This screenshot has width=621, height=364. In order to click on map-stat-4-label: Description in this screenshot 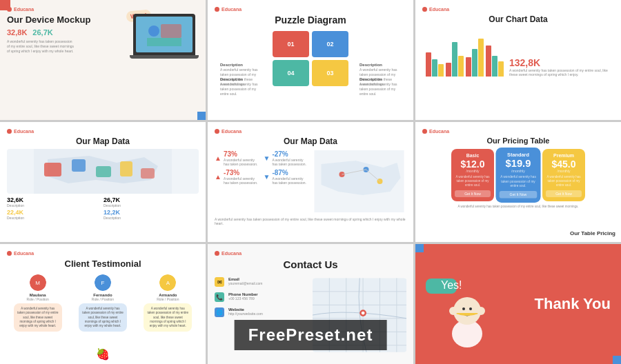, I will do `click(151, 218)`.